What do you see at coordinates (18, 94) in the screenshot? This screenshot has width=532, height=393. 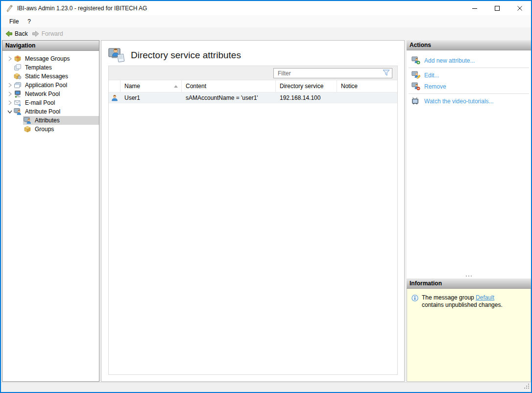 I see `network-pool-icon` at bounding box center [18, 94].